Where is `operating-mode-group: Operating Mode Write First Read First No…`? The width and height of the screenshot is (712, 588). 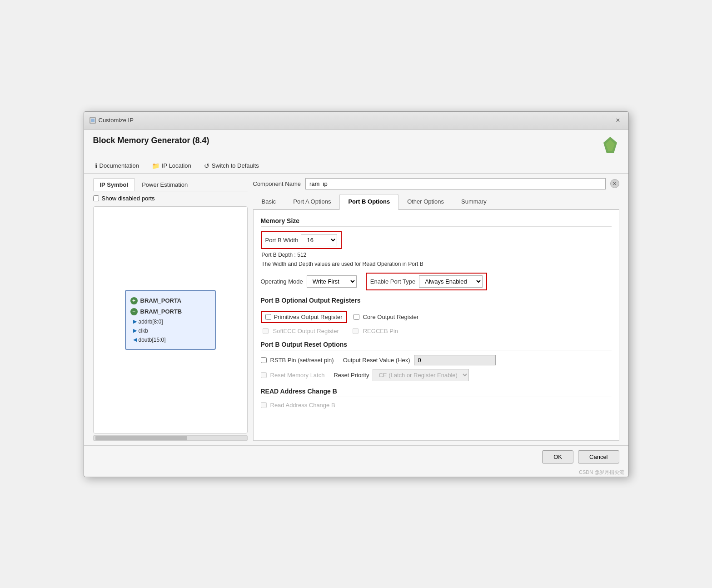
operating-mode-group: Operating Mode Write First Read First No… is located at coordinates (309, 282).